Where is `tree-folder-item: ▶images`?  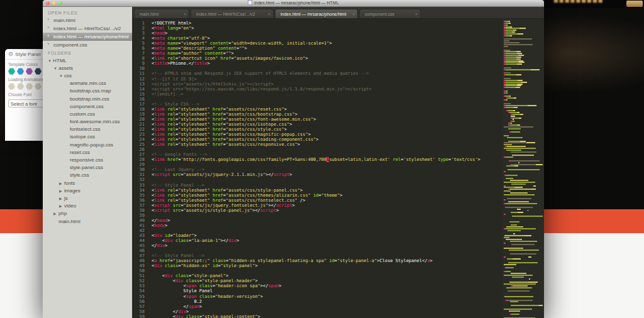
tree-folder-item: ▶images is located at coordinates (87, 190).